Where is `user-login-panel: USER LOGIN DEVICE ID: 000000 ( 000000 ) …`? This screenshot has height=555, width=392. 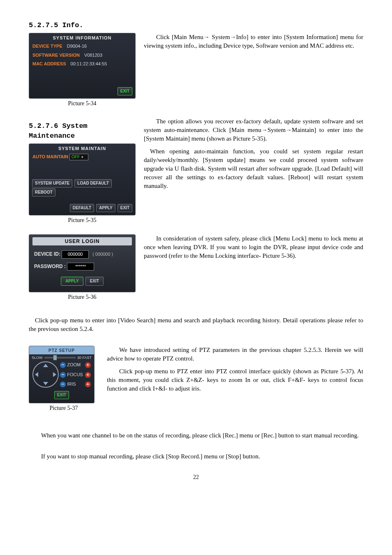
user-login-panel: USER LOGIN DEVICE ID: 000000 ( 000000 ) … is located at coordinates (82, 264).